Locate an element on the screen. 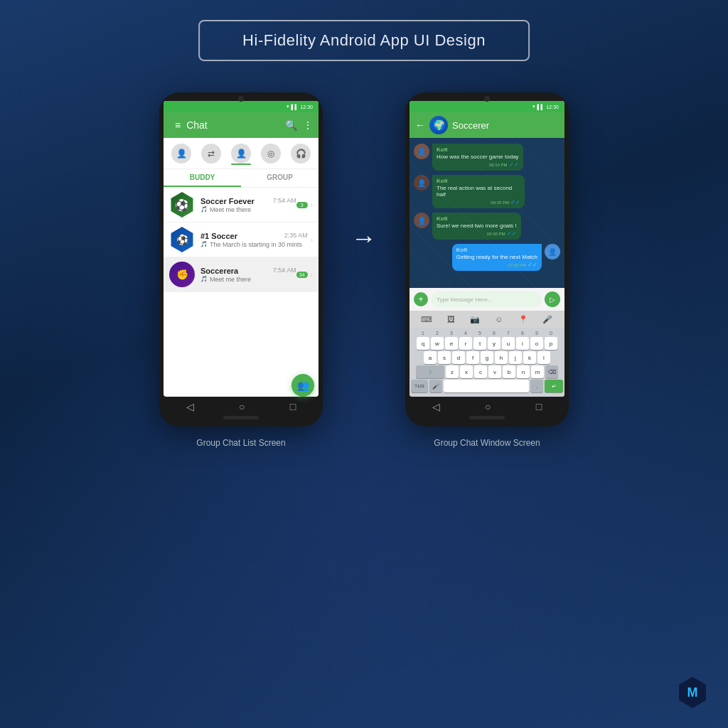  back-nav-r: ◁ is located at coordinates (437, 407).